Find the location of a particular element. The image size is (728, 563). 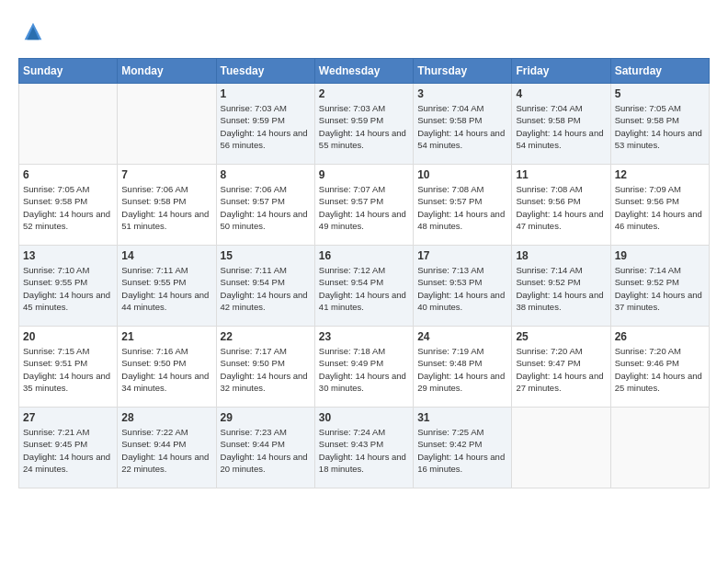

calendar-cell: 12Sunrise: 7:09 AMSunset: 9:56 PMDayligh… is located at coordinates (660, 205).